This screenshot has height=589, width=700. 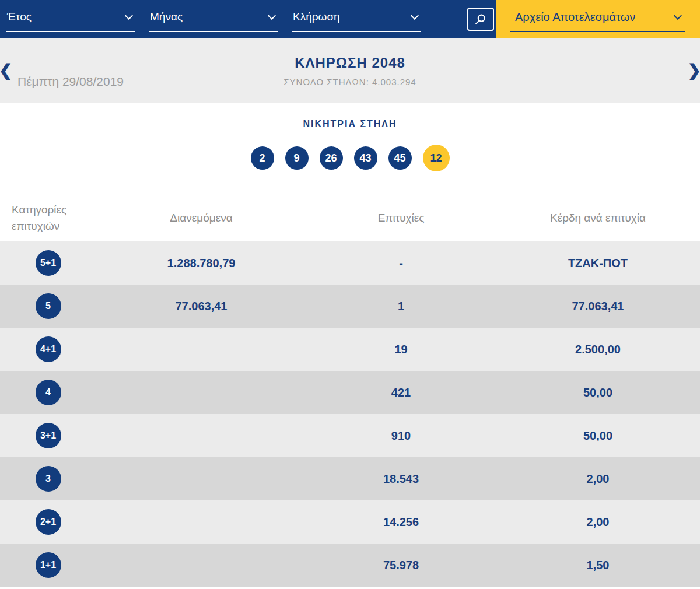 I want to click on table-row: 4 421 50,00, so click(x=350, y=392).